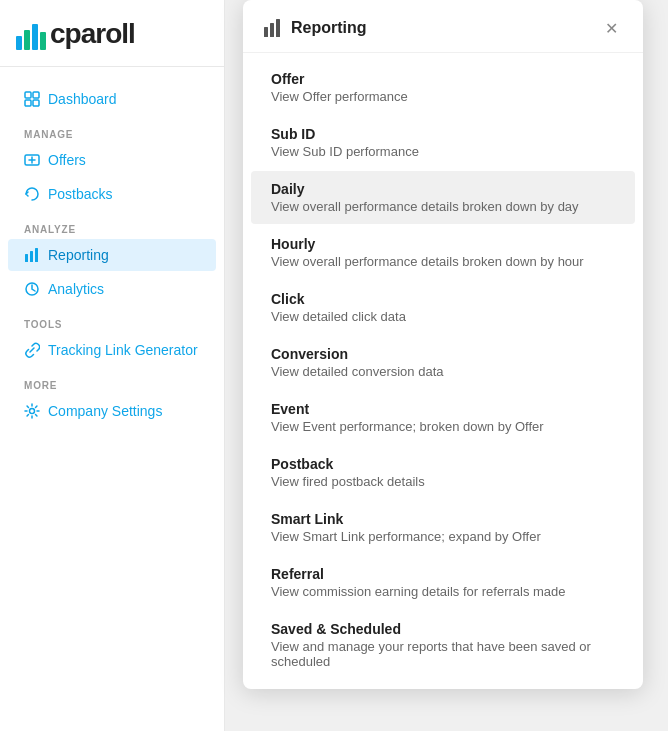 This screenshot has height=731, width=668. I want to click on sidebar-item-reporting: Reporting, so click(112, 255).